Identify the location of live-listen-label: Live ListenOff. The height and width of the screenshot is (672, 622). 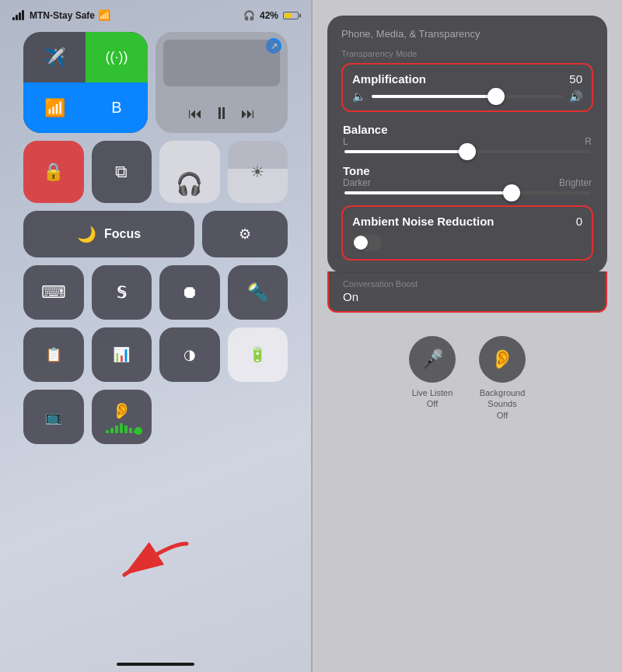
(432, 398).